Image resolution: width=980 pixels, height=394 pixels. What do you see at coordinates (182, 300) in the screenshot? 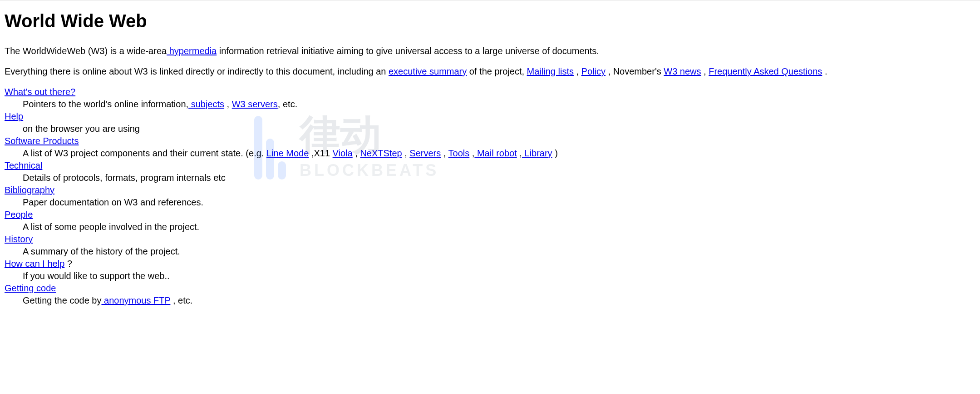
I see `getting-d2: , etc.` at bounding box center [182, 300].